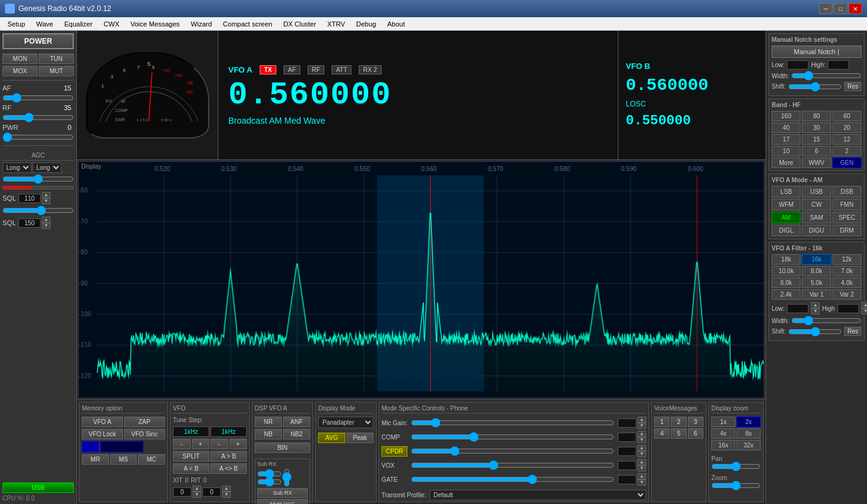 This screenshot has width=867, height=504. What do you see at coordinates (815, 311) in the screenshot?
I see `filter-low-down: ▼` at bounding box center [815, 311].